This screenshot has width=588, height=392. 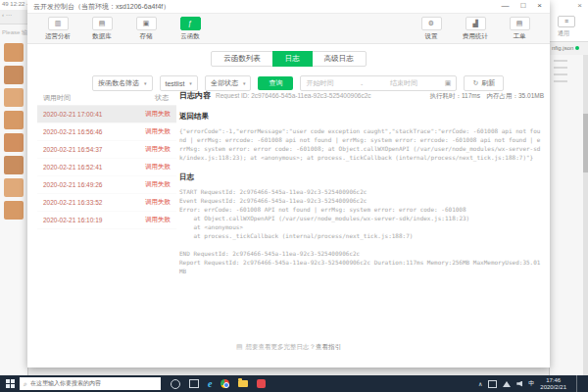 What do you see at coordinates (362, 267) in the screenshot?
I see `log-line: Report RequestId: 2c976466-545a-11ea-92c…` at bounding box center [362, 267].